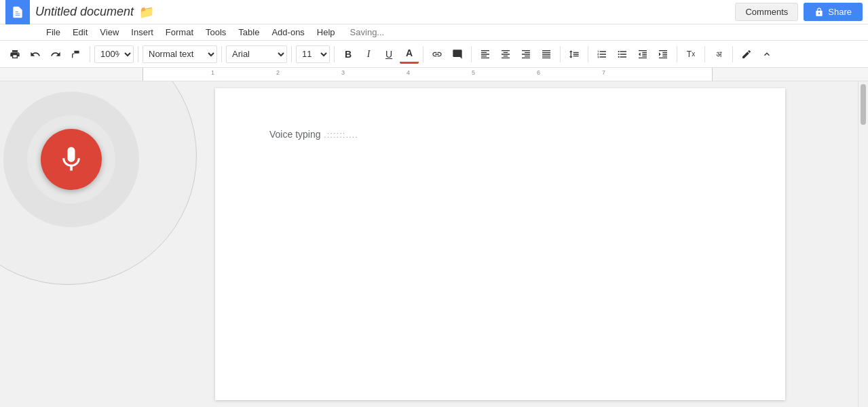 Image resolution: width=868 pixels, height=407 pixels. Describe the element at coordinates (339, 134) in the screenshot. I see `voice-typing-cursor: .::::::....` at that location.